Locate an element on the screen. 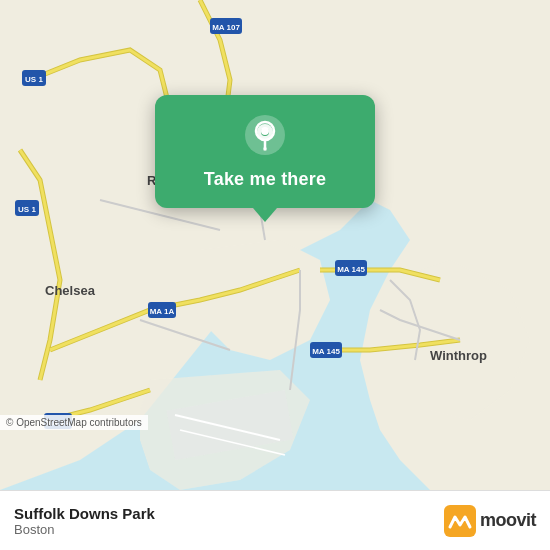 The height and width of the screenshot is (550, 550). moovit-text: moovit is located at coordinates (508, 520).